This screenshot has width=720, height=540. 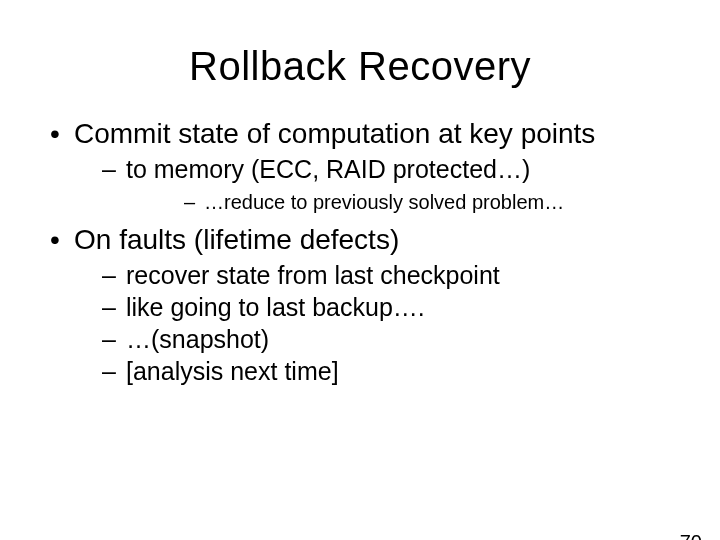 What do you see at coordinates (276, 307) in the screenshot?
I see `sub-bullet-text: like going to last backup….` at bounding box center [276, 307].